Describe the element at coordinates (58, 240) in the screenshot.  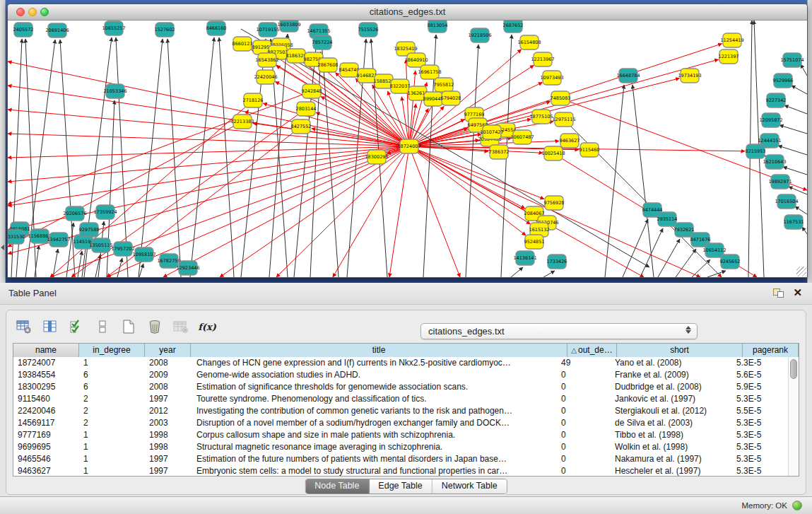
I see `graph-node: 13942757` at that location.